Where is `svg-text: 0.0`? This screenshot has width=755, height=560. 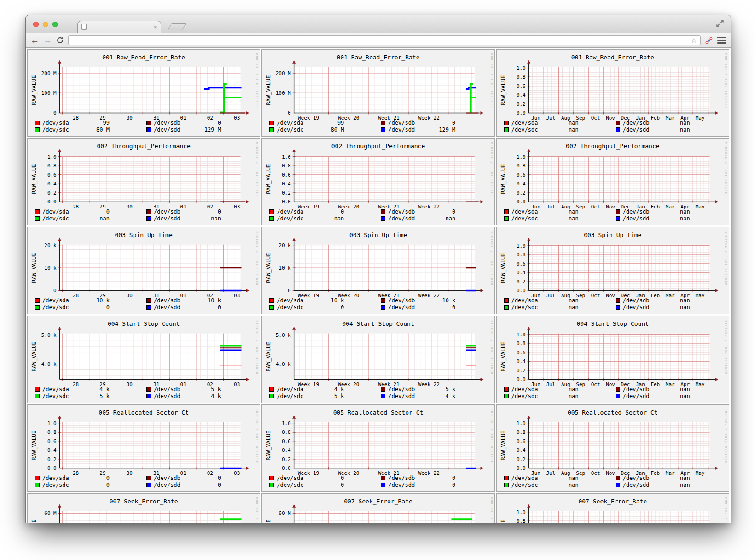
svg-text: 0.0 is located at coordinates (521, 380).